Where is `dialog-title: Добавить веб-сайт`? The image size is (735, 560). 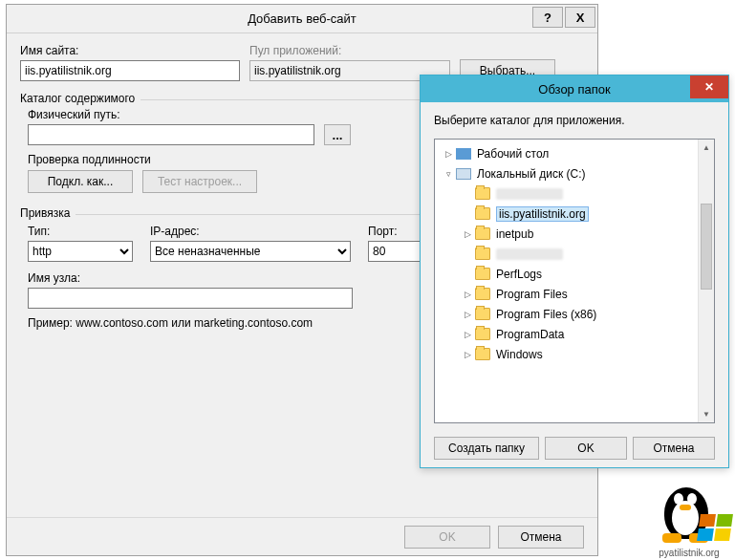 dialog-title: Добавить веб-сайт is located at coordinates (302, 19).